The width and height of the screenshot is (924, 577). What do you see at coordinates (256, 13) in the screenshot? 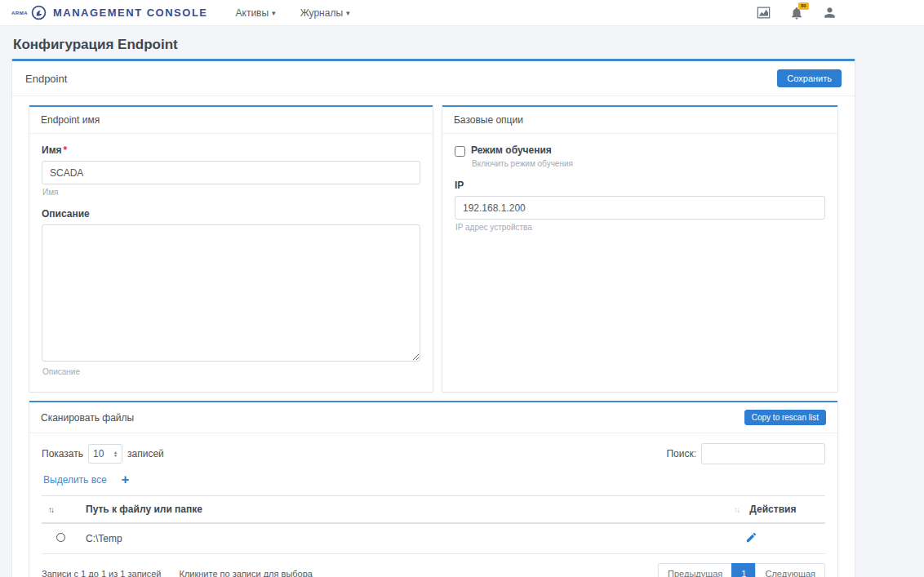
I see `menu-assets: Активы ▾` at bounding box center [256, 13].